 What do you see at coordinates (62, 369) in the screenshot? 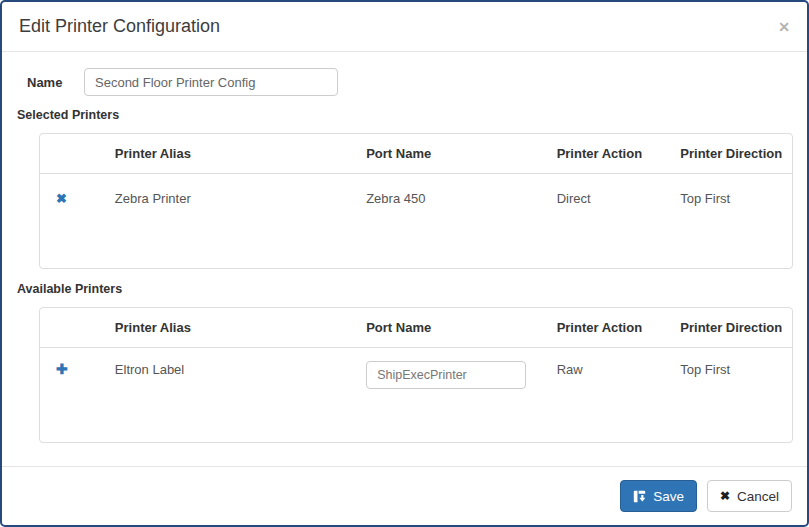
I see `add-printer-icon: ✚` at bounding box center [62, 369].